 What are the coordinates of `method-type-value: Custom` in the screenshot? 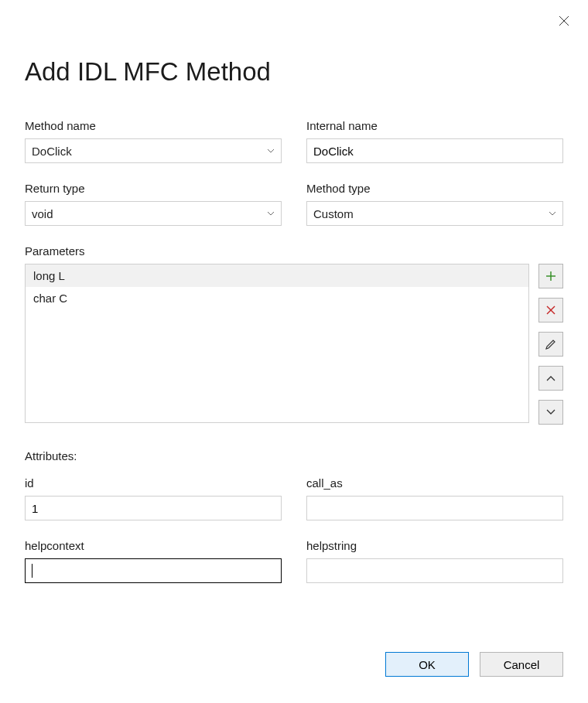 It's located at (431, 213).